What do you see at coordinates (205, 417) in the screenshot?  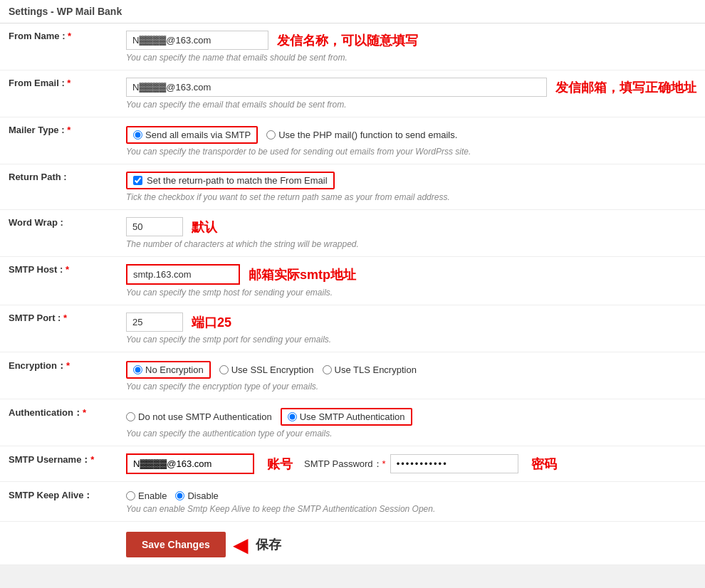 I see `no-auth-label: Do not use SMTP Authentication` at bounding box center [205, 417].